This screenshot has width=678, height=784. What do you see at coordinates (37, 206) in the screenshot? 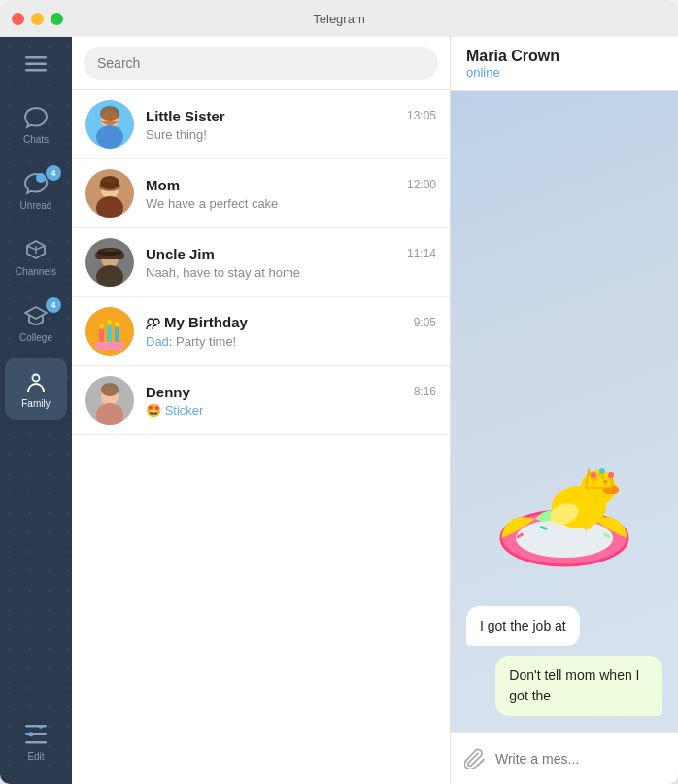
I see `unread-label: Unread` at bounding box center [37, 206].